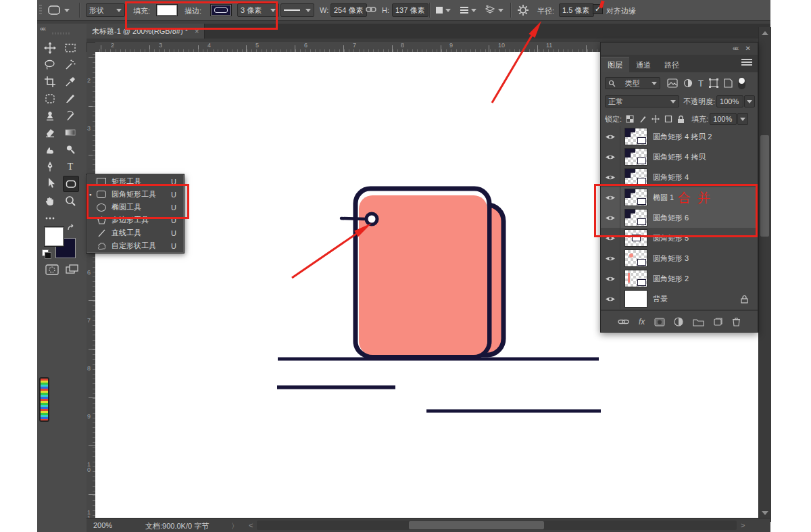 The height and width of the screenshot is (532, 811). What do you see at coordinates (729, 83) in the screenshot?
I see `filter-smart-objects-icon` at bounding box center [729, 83].